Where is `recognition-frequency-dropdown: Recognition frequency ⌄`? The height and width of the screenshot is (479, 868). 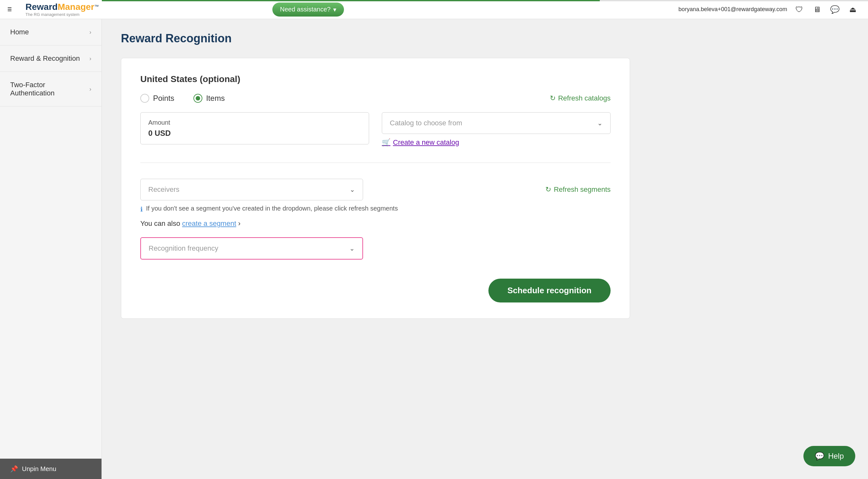 recognition-frequency-dropdown: Recognition frequency ⌄ is located at coordinates (251, 248).